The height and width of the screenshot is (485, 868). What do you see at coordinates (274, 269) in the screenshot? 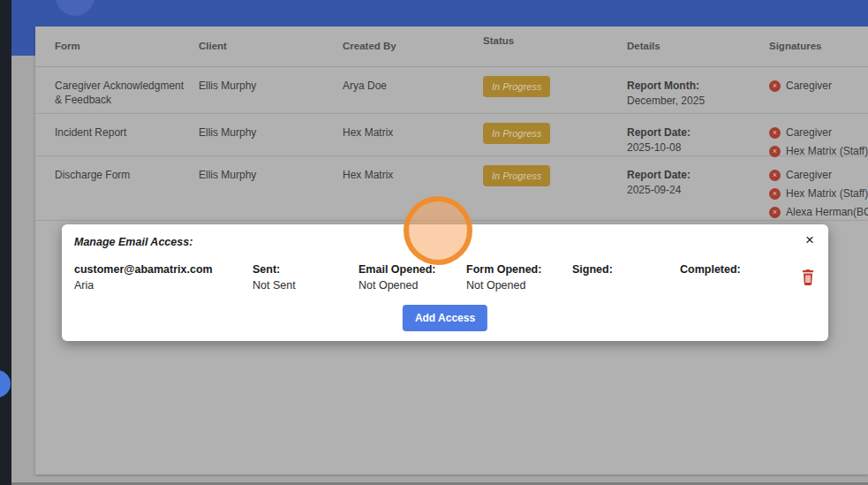
I see `sent-label: Sent:` at bounding box center [274, 269].